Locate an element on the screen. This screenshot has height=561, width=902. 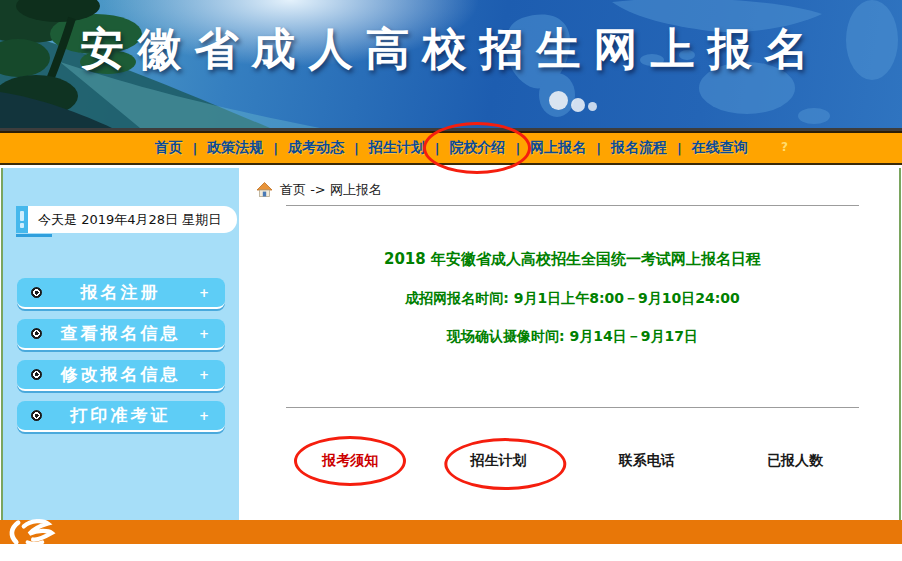
quick-links-row: 报考须知 招生计划 联系电话 已报人 is located at coordinates (572, 461).